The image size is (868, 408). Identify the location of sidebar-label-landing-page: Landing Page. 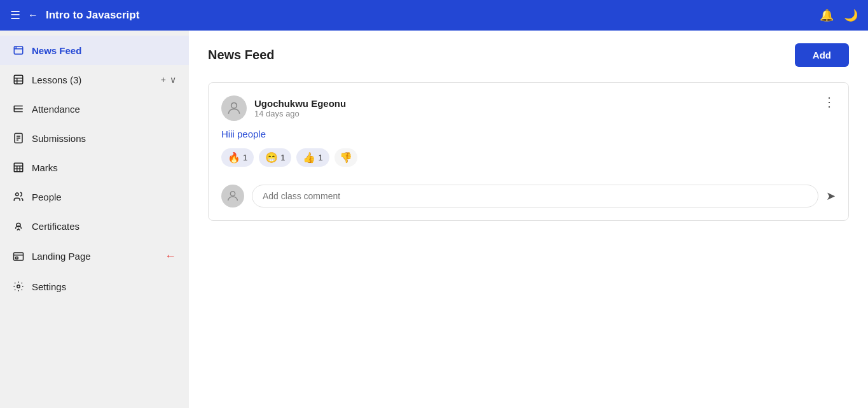
(92, 256).